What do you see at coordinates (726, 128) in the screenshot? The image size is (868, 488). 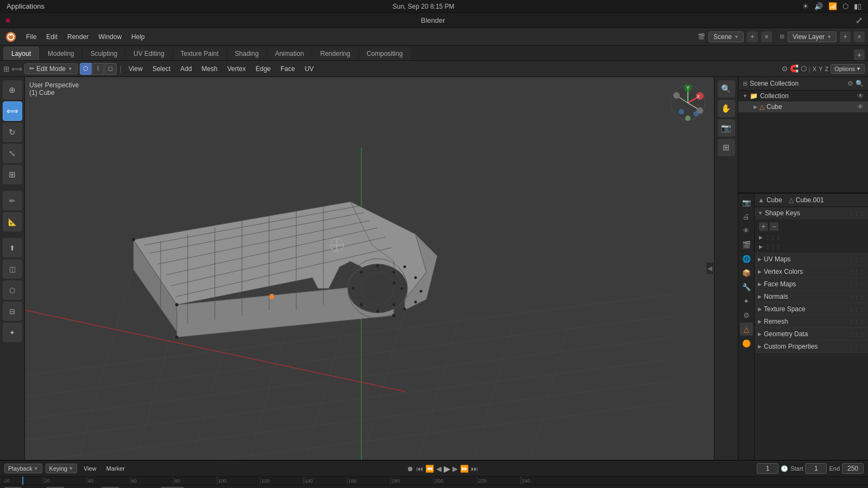 I see `camera-btn: 📷` at bounding box center [726, 128].